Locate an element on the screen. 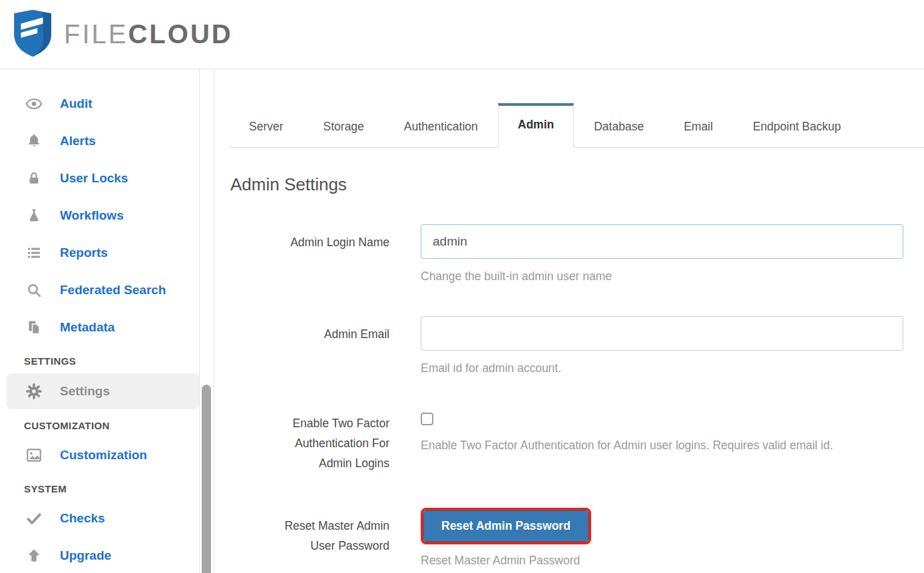  settings-tab-bar: Server Storage Authentication Admin Data… is located at coordinates (577, 125).